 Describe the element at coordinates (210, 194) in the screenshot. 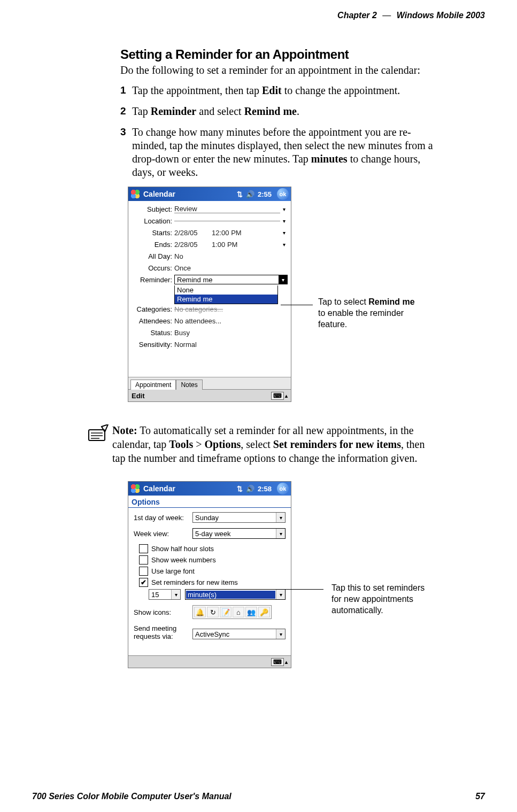

I see `device-titlebar: Calendar ⇅ 🔊 2:55 ok` at that location.